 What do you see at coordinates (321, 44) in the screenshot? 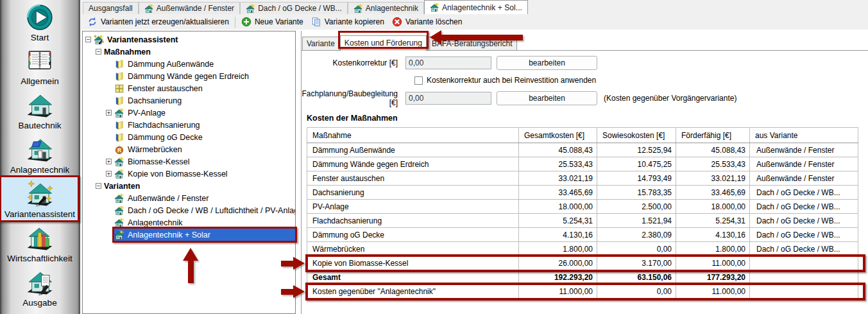
I see `detail-tab-variante: Variante` at bounding box center [321, 44].